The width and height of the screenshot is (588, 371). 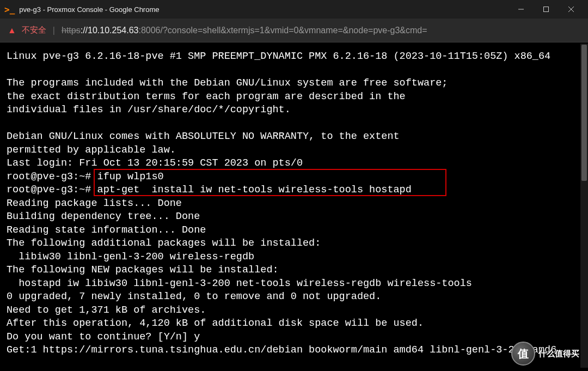 I want to click on address-bar: ▲ 不安全 | https://10.10.254.63:8006/?conso…, so click(x=294, y=31).